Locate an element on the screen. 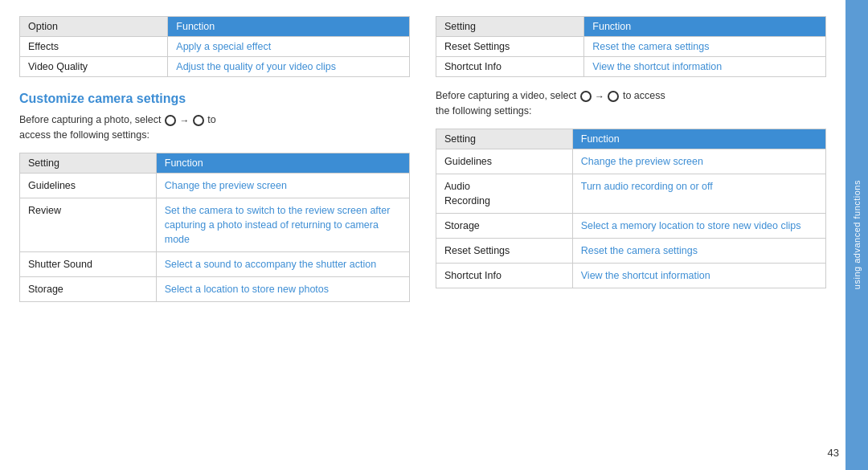  intro-text-before-icon1: Before capturing a photo, select is located at coordinates (90, 120).